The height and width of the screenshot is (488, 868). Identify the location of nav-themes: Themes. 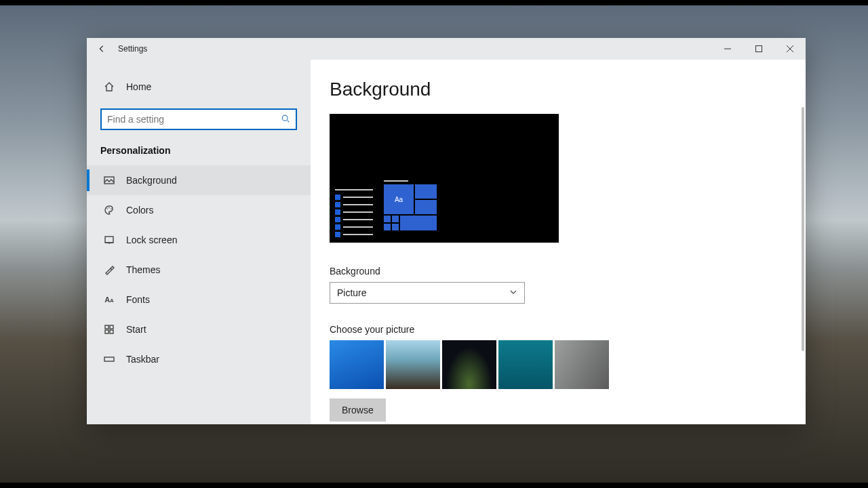
(199, 270).